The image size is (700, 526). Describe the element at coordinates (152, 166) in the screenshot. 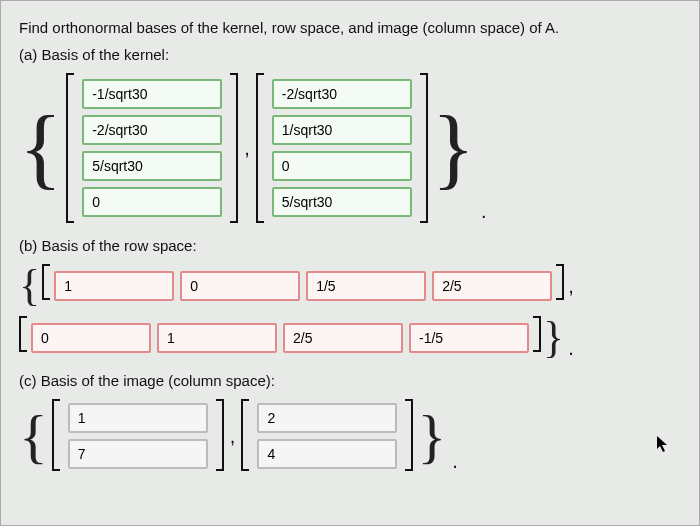

I see `kernel-v1-c3` at that location.